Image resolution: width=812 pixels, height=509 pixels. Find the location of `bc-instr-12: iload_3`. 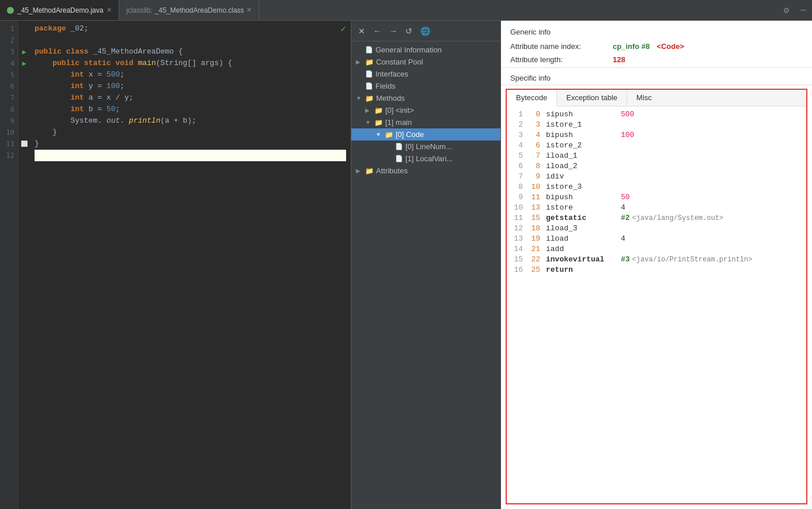

bc-instr-12: iload_3 is located at coordinates (583, 228).